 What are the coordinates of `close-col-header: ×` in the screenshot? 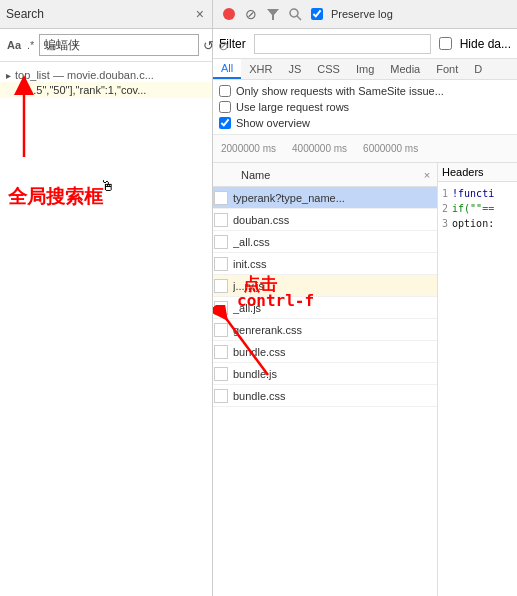 It's located at (427, 175).